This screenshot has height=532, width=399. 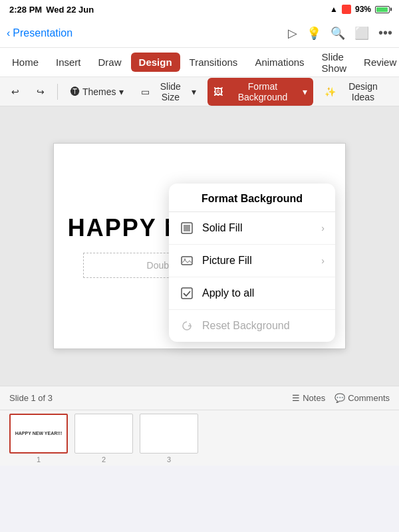 What do you see at coordinates (200, 398) in the screenshot?
I see `slide-status-bar: Slide 1 of 3 ☰ Notes 💬 Comments` at bounding box center [200, 398].